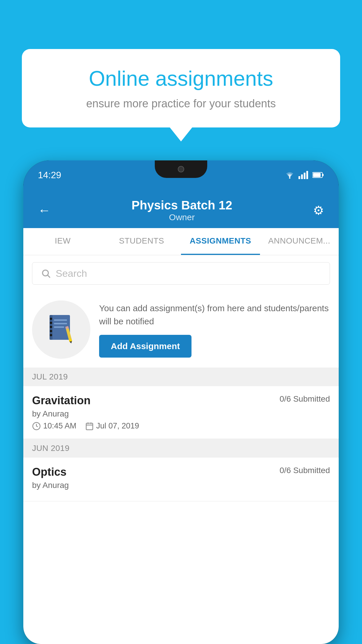 The image size is (362, 644). I want to click on header-title: Physics Batch 12, so click(182, 205).